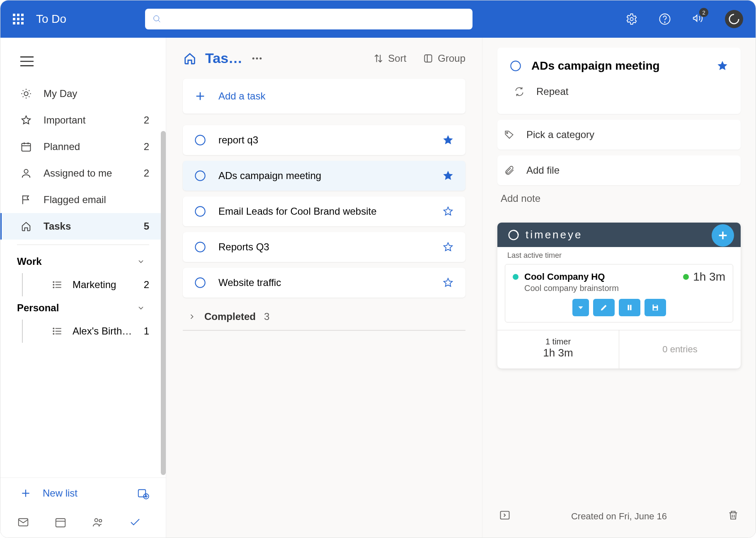 The height and width of the screenshot is (538, 756). What do you see at coordinates (309, 19) in the screenshot?
I see `search-box` at bounding box center [309, 19].